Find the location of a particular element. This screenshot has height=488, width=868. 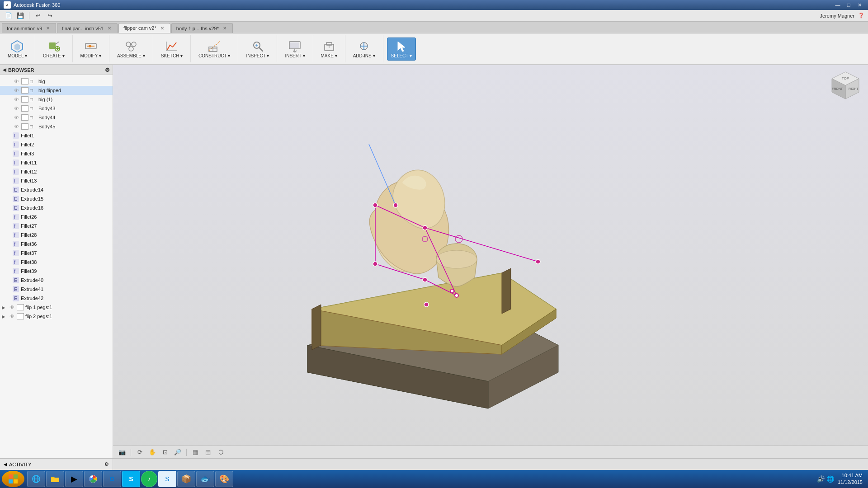

addins-button: ADD-INS ▾ is located at coordinates (364, 49).